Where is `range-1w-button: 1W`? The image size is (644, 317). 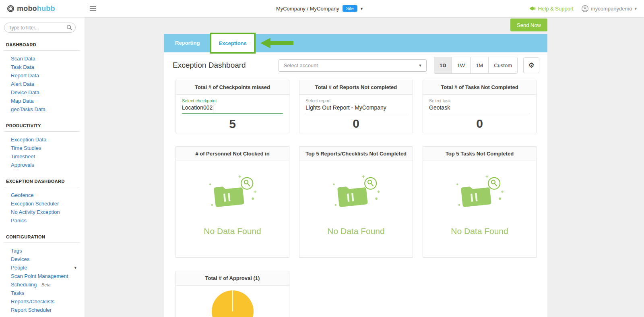 range-1w-button: 1W is located at coordinates (461, 65).